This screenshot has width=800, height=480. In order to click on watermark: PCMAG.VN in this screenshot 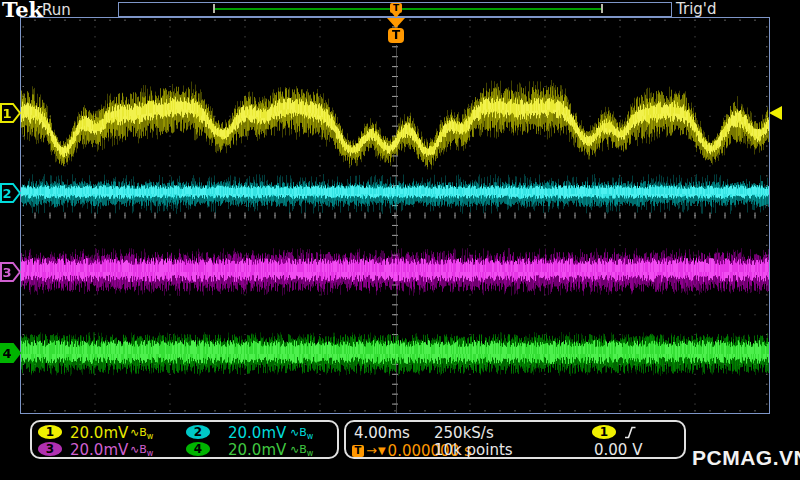, I will do `click(746, 458)`.